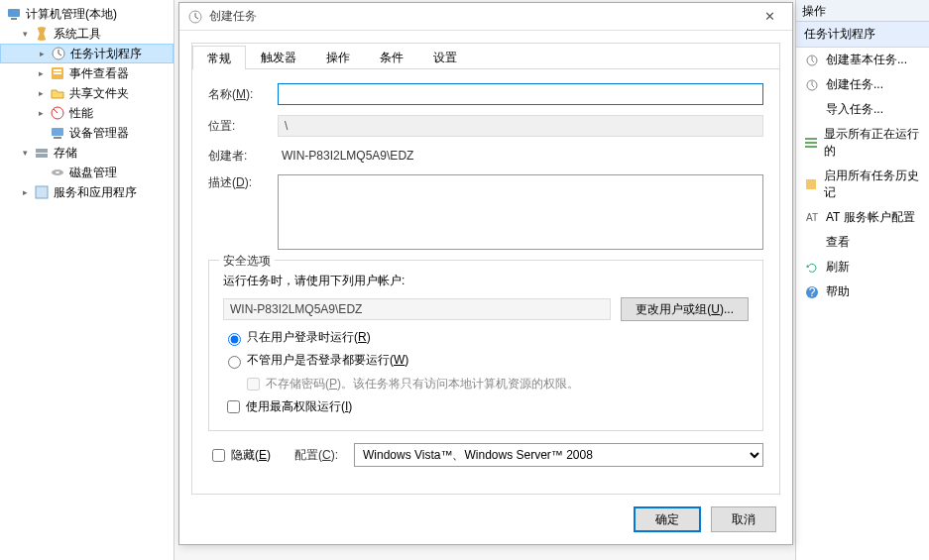 The image size is (929, 560). I want to click on location-value: \, so click(521, 126).